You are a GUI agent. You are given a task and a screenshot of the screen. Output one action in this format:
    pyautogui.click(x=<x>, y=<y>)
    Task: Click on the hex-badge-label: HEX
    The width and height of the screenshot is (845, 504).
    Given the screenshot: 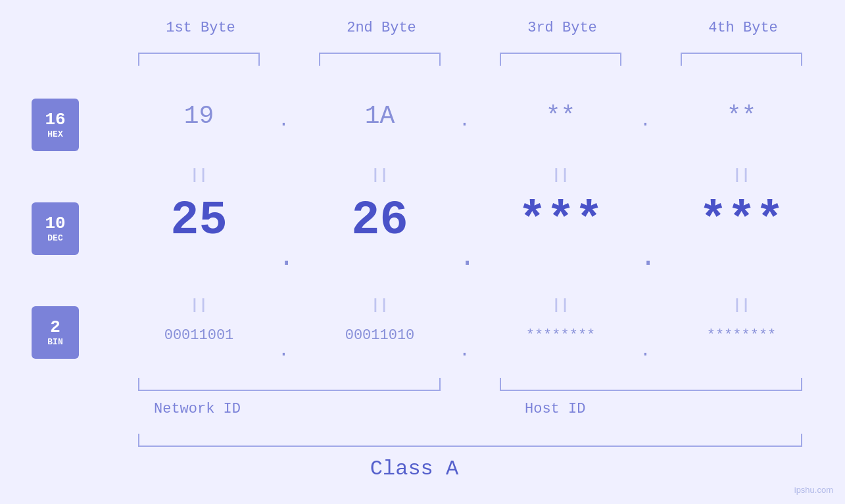 What is the action you would take?
    pyautogui.click(x=55, y=134)
    